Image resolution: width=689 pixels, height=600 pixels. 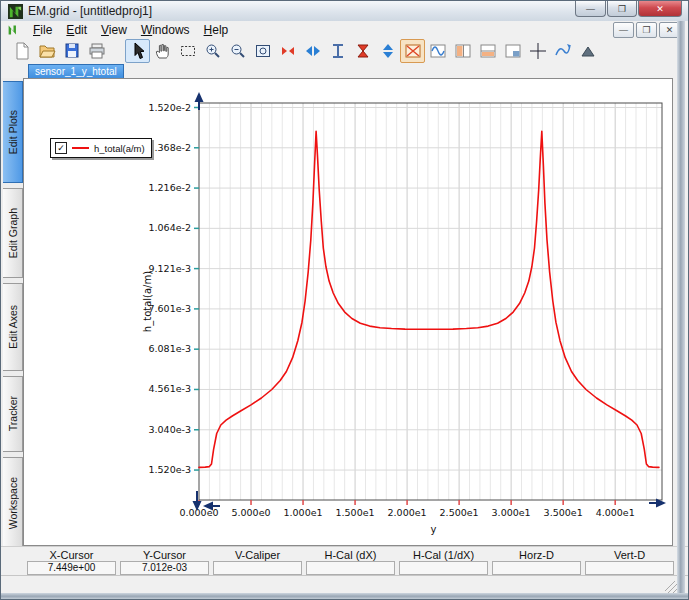 What do you see at coordinates (350, 555) in the screenshot?
I see `cursor-col-label: H-Cal (dX)` at bounding box center [350, 555].